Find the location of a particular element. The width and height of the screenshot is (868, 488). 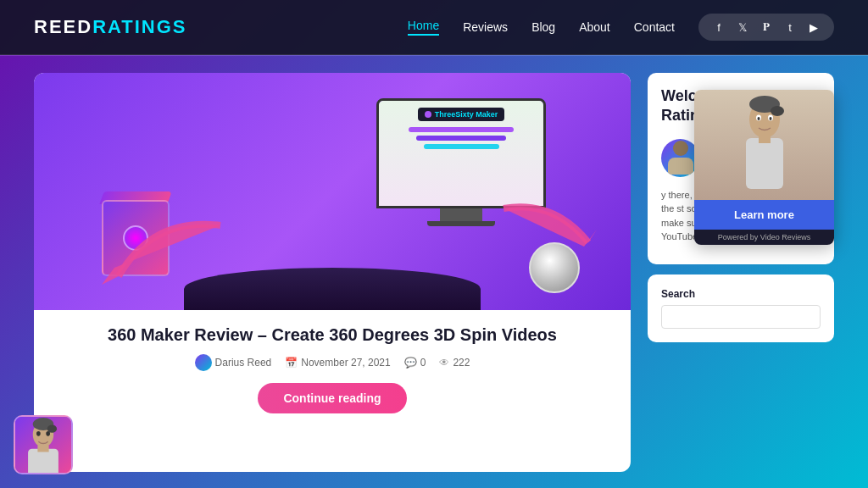

person-head is located at coordinates (681, 148).